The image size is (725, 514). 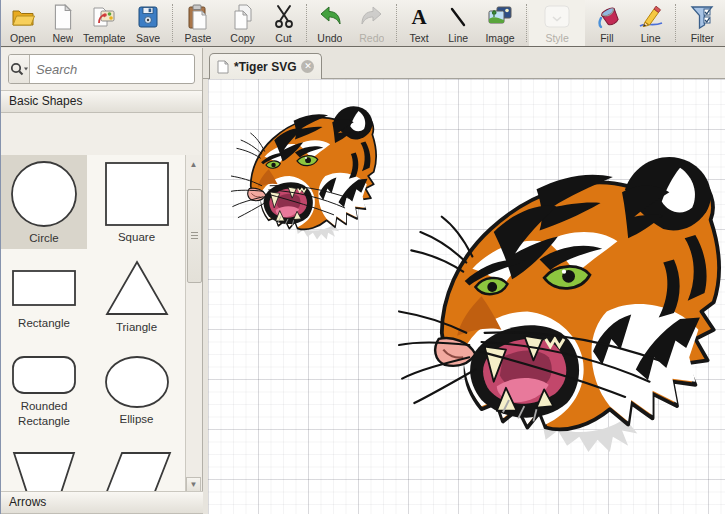 What do you see at coordinates (243, 23) in the screenshot?
I see `copy-button: Copy` at bounding box center [243, 23].